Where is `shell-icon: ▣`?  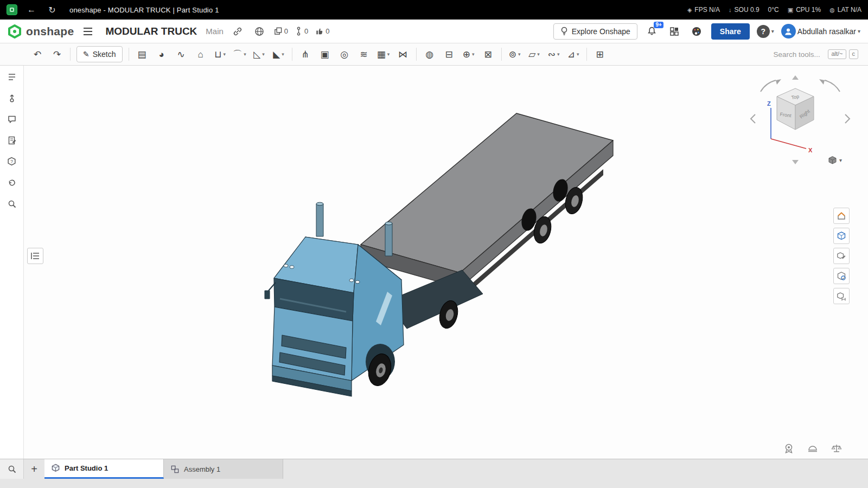 shell-icon: ▣ is located at coordinates (325, 54).